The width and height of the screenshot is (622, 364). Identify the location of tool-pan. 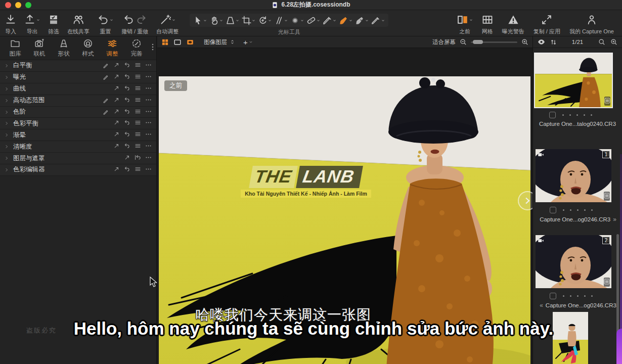
(216, 20).